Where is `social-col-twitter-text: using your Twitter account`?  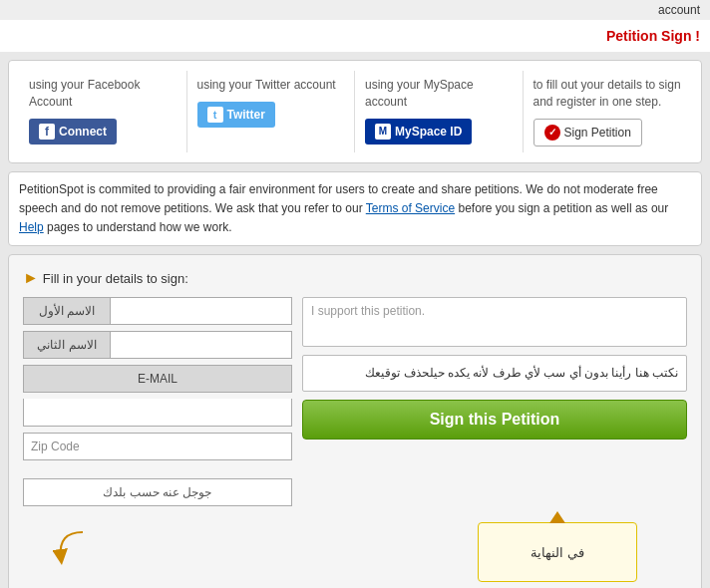
social-col-twitter-text: using your Twitter account is located at coordinates (271, 86).